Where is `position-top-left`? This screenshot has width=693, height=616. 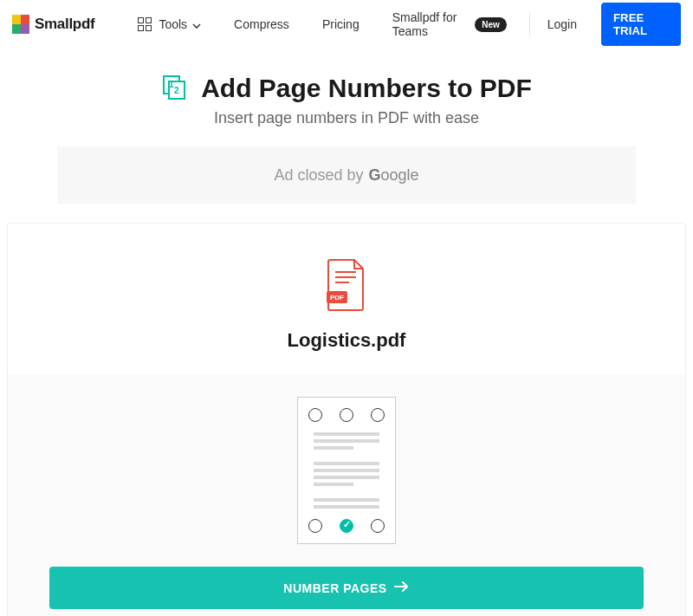
position-top-left is located at coordinates (315, 415).